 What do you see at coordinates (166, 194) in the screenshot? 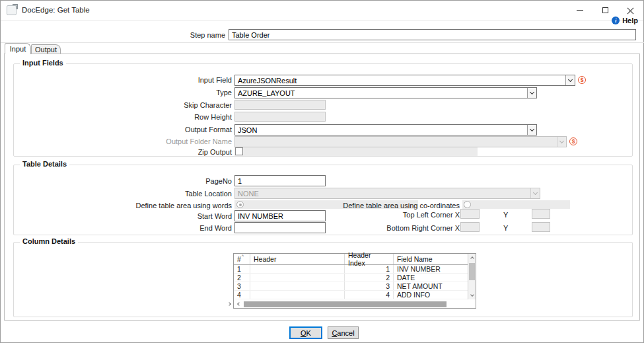
I see `table-location-label: Table Location` at bounding box center [166, 194].